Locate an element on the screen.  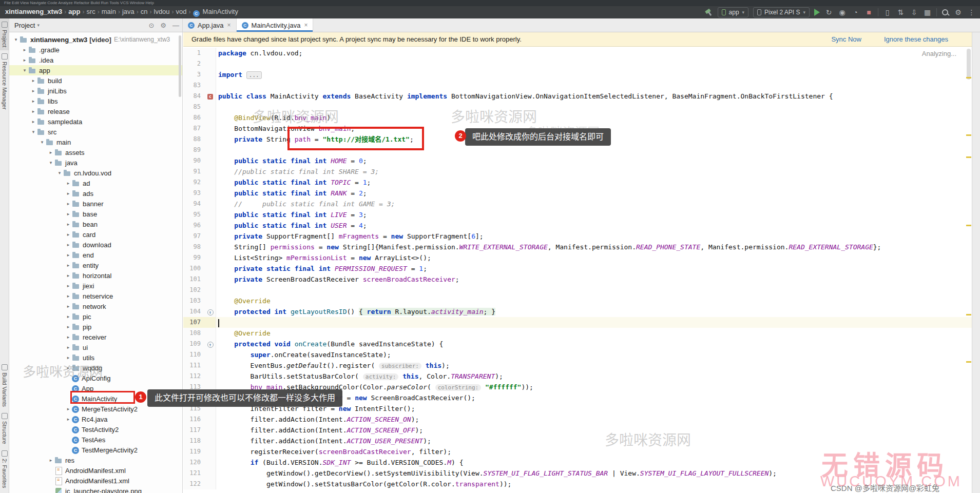
tree-item-src: ▾src is located at coordinates (95, 132).